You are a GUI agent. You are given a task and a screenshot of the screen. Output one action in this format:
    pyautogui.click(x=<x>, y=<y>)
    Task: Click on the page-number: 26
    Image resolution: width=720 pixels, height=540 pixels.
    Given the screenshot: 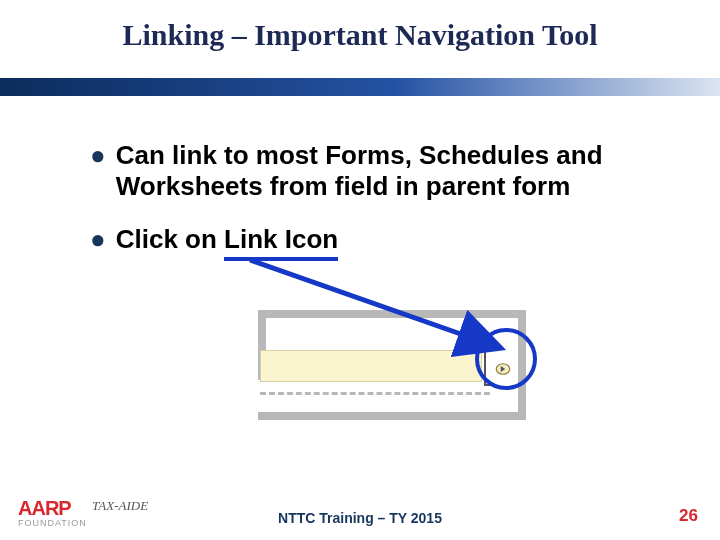 What is the action you would take?
    pyautogui.click(x=688, y=516)
    